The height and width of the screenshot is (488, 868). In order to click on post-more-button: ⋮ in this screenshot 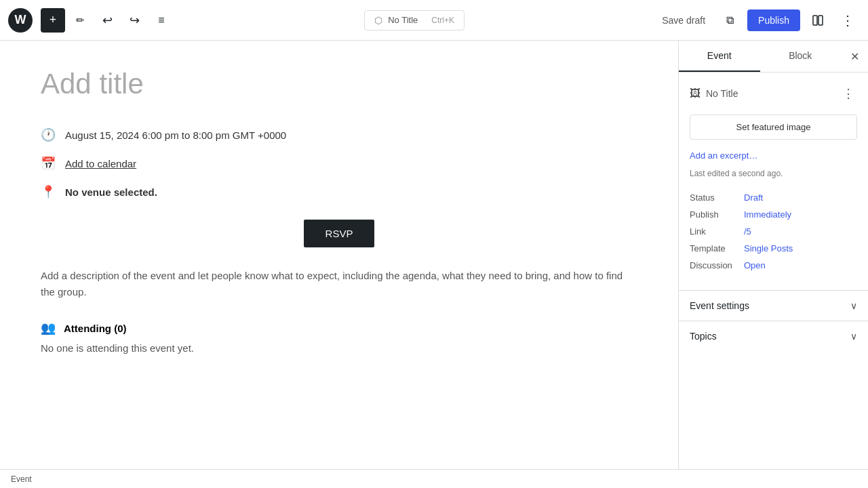, I will do `click(848, 94)`.